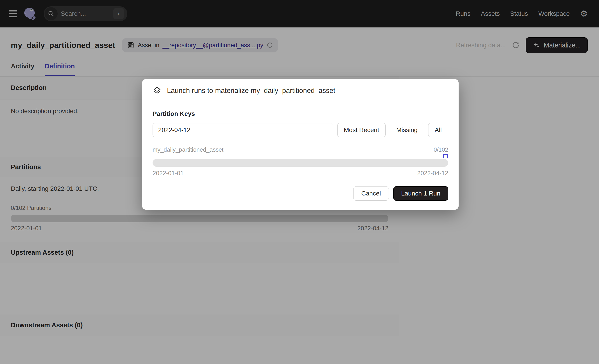  Describe the element at coordinates (441, 150) in the screenshot. I see `dialog-selected-count: 0/102` at that location.